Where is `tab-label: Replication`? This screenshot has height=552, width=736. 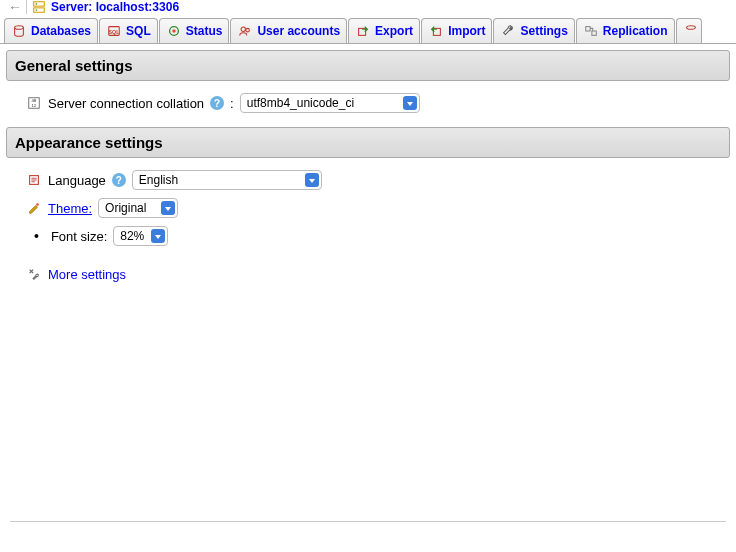 tab-label: Replication is located at coordinates (636, 31).